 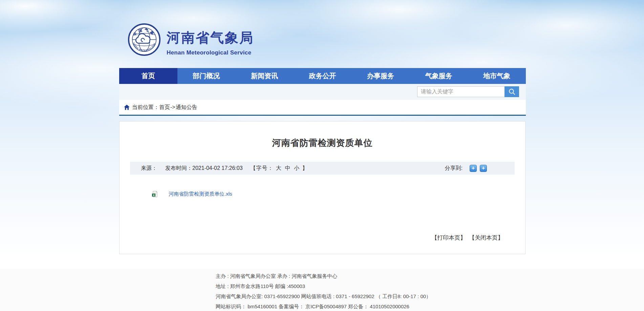 What do you see at coordinates (322, 290) in the screenshot?
I see `site-footer: 主办 : 河南省气象局办公室 承办 : 河南省气象服务中心 地址 : 郑州市金水…` at bounding box center [322, 290].